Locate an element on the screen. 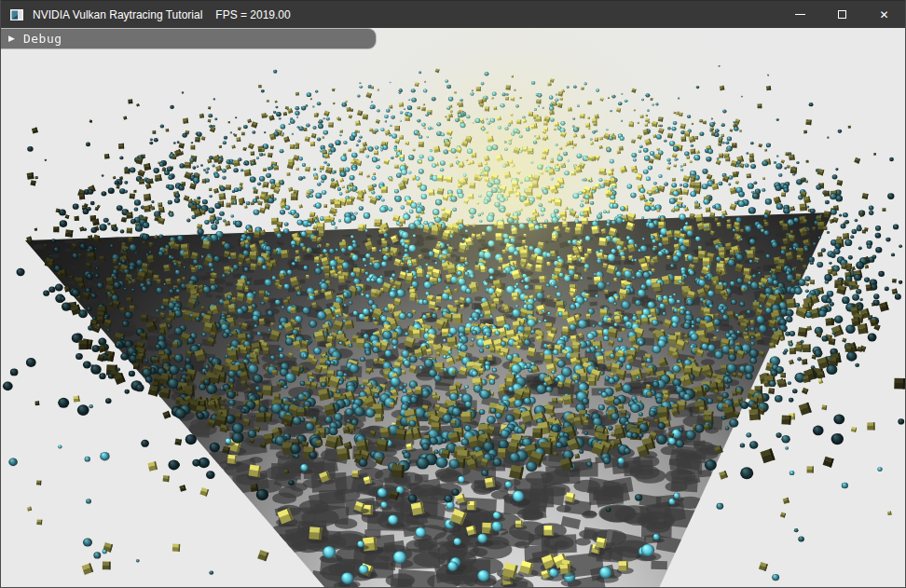  maximize-icon is located at coordinates (843, 15).